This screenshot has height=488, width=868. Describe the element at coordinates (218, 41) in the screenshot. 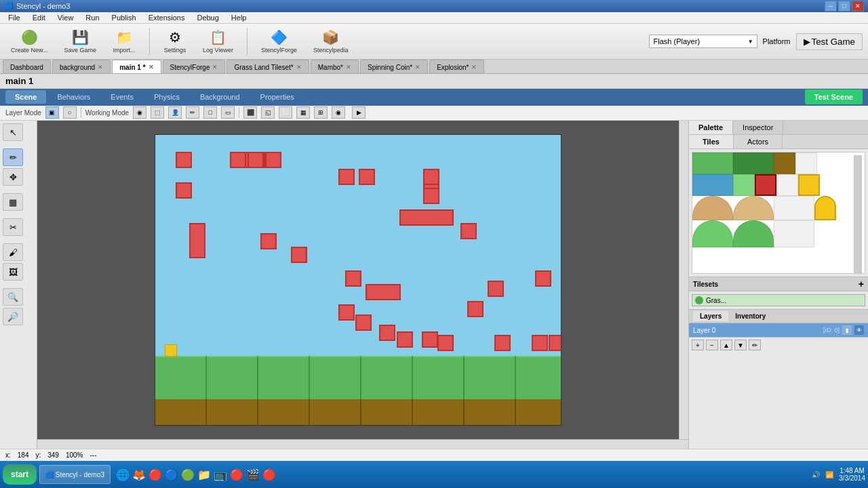

I see `log-viewer-button: 📋 Log Viewer` at that location.